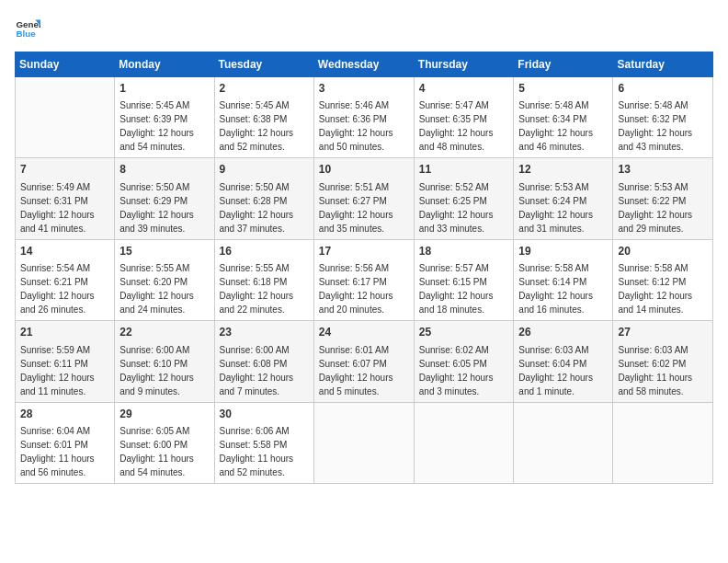 The image size is (728, 563). I want to click on day-info: Sunrise: 5:47 AMSunset: 6:35 PMDaylight:…, so click(464, 126).